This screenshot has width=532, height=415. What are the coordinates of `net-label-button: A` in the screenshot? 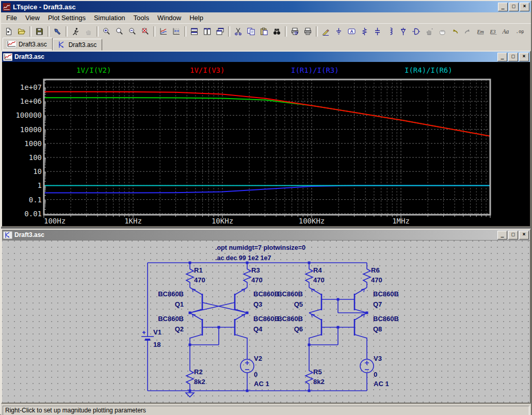 It's located at (352, 31).